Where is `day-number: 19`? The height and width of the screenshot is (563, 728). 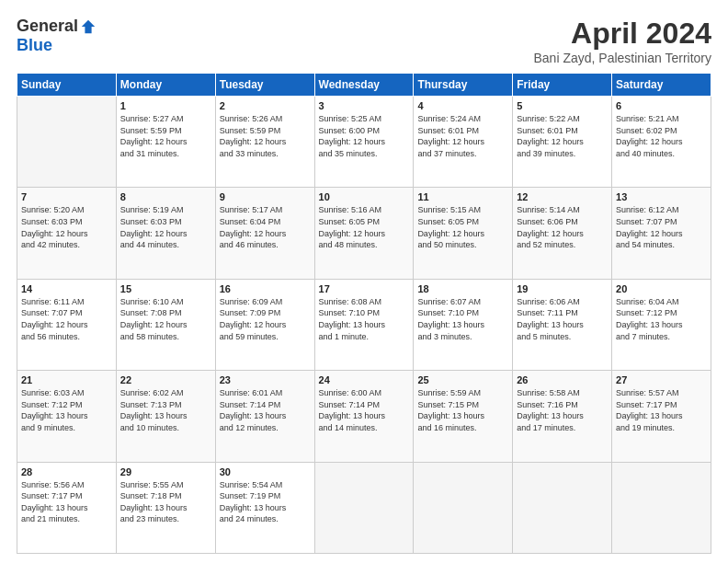
day-number: 19 is located at coordinates (563, 289).